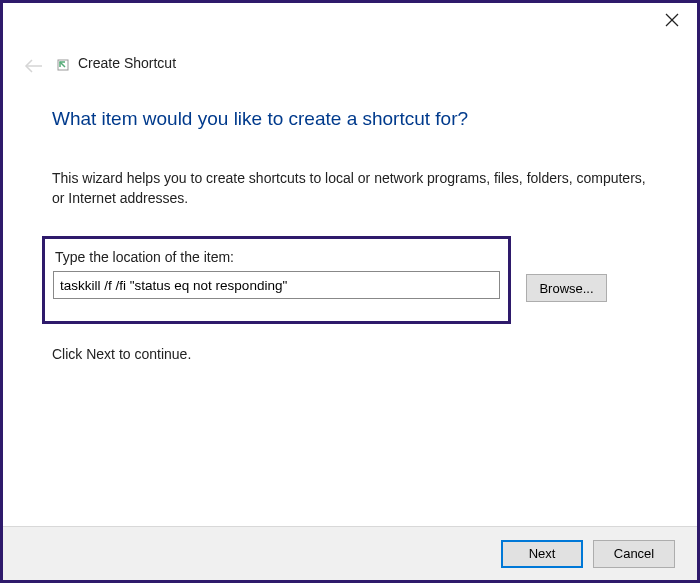 This screenshot has width=700, height=583. Describe the element at coordinates (276, 257) in the screenshot. I see `location-label: Type the location of the item:` at that location.